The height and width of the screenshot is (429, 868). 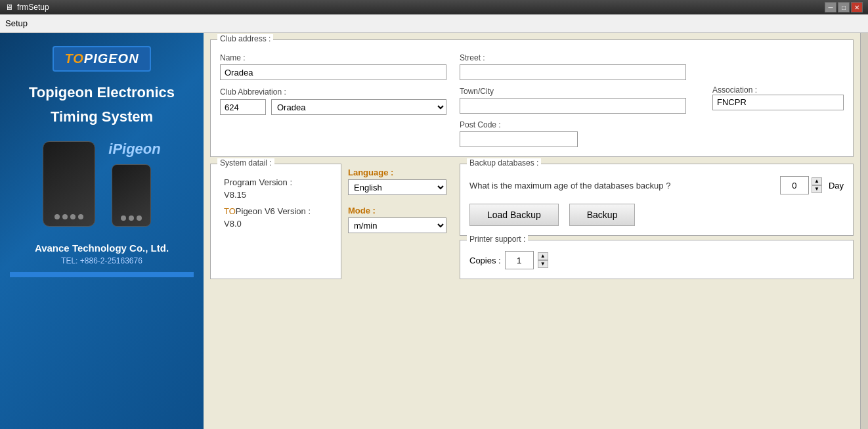 I want to click on postcode-label: Post Code :, so click(x=573, y=125).